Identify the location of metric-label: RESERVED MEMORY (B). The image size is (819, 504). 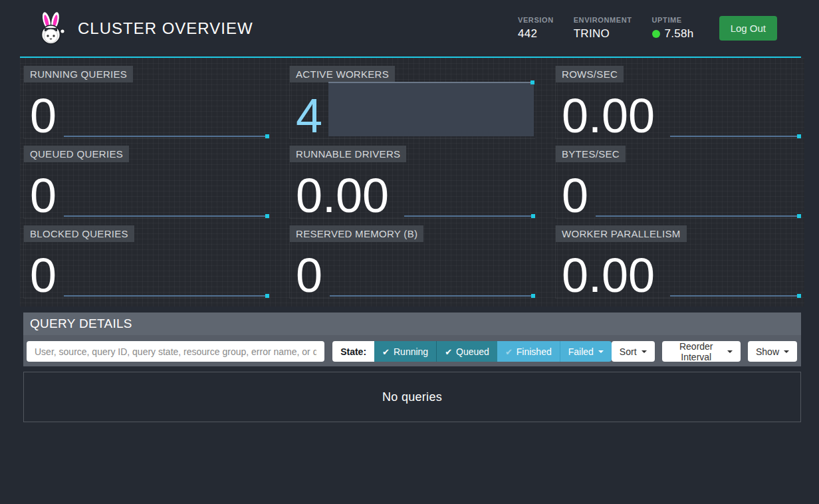
(356, 234).